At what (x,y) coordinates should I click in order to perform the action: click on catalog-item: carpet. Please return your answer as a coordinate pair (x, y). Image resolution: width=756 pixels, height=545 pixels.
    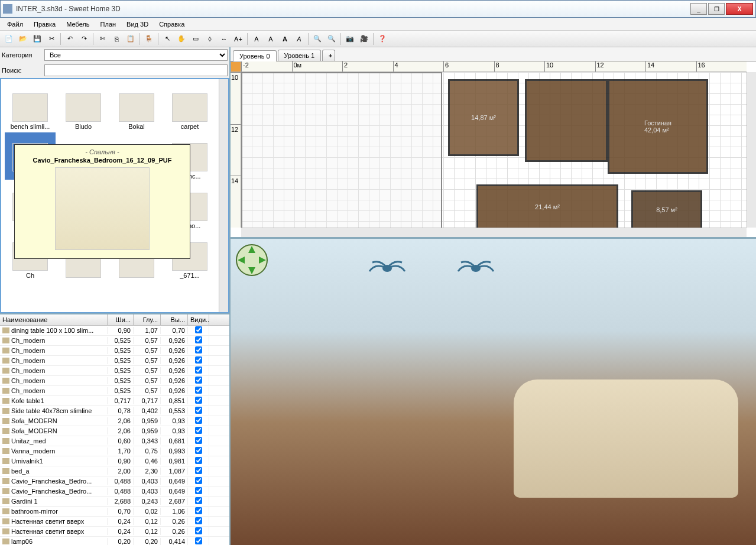
    Looking at the image, I should click on (190, 106).